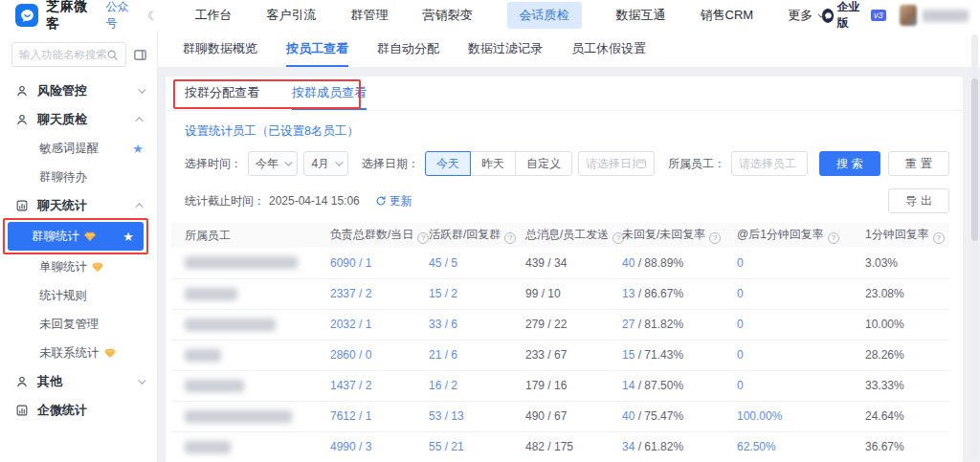  I want to click on date-picker-input, so click(611, 164).